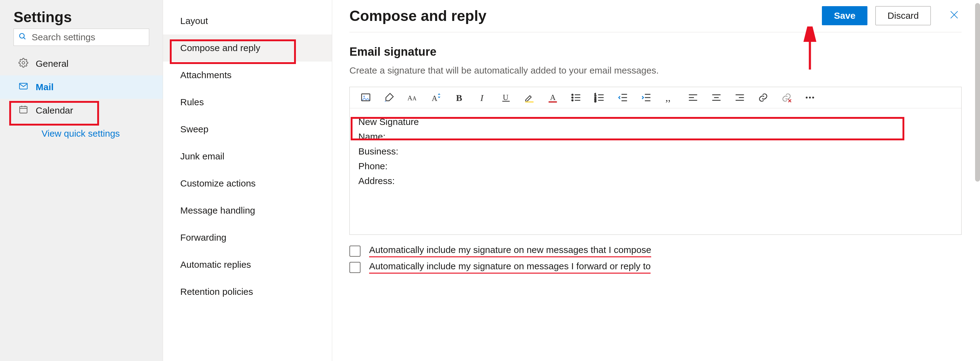 This screenshot has width=980, height=361. What do you see at coordinates (655, 152) in the screenshot?
I see `signature-line: Business:` at bounding box center [655, 152].